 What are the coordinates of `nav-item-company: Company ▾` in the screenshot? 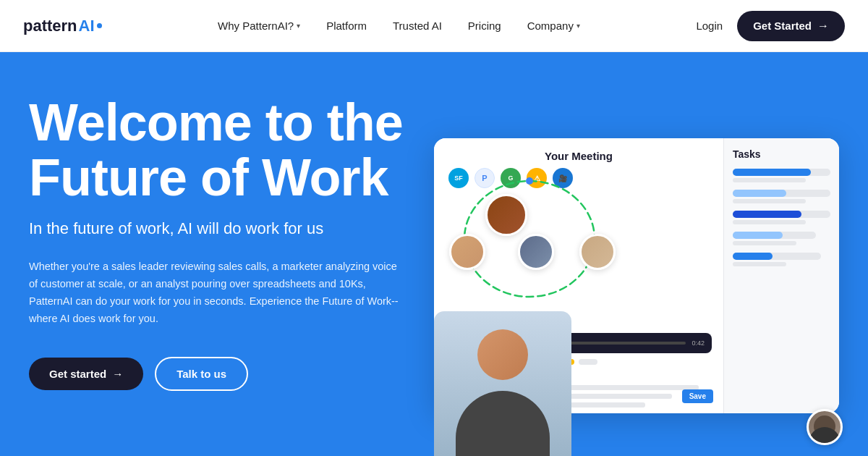 It's located at (554, 26).